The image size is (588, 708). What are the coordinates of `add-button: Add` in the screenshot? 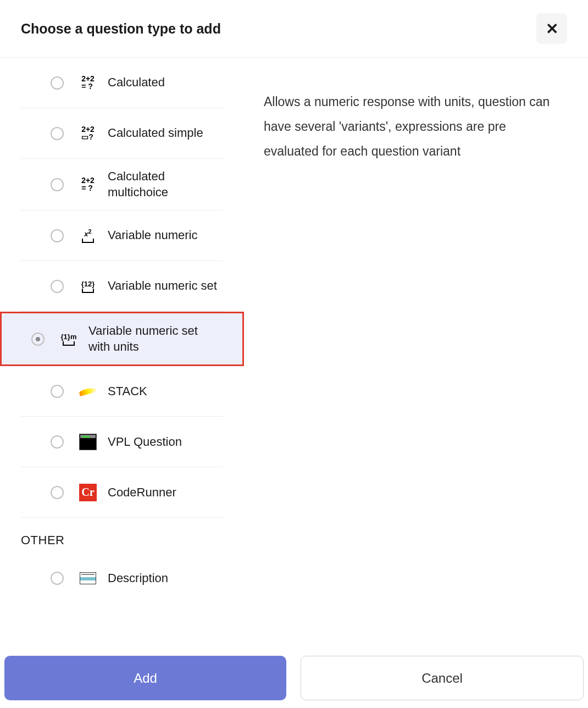 It's located at (145, 678).